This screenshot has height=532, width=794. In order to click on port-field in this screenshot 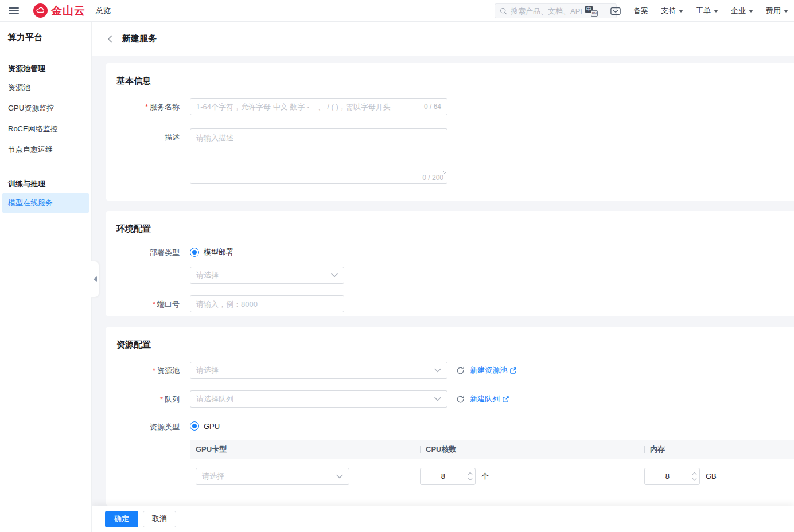, I will do `click(267, 304)`.